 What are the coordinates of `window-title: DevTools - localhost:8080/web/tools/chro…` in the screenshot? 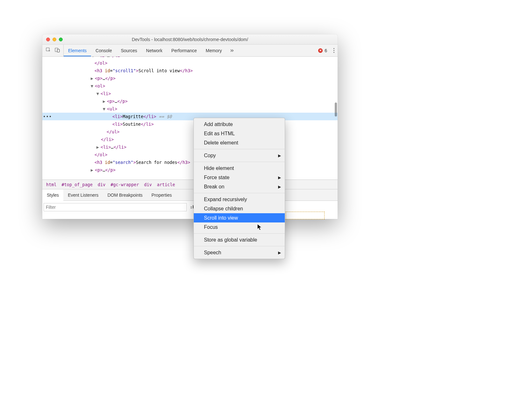 It's located at (190, 39).